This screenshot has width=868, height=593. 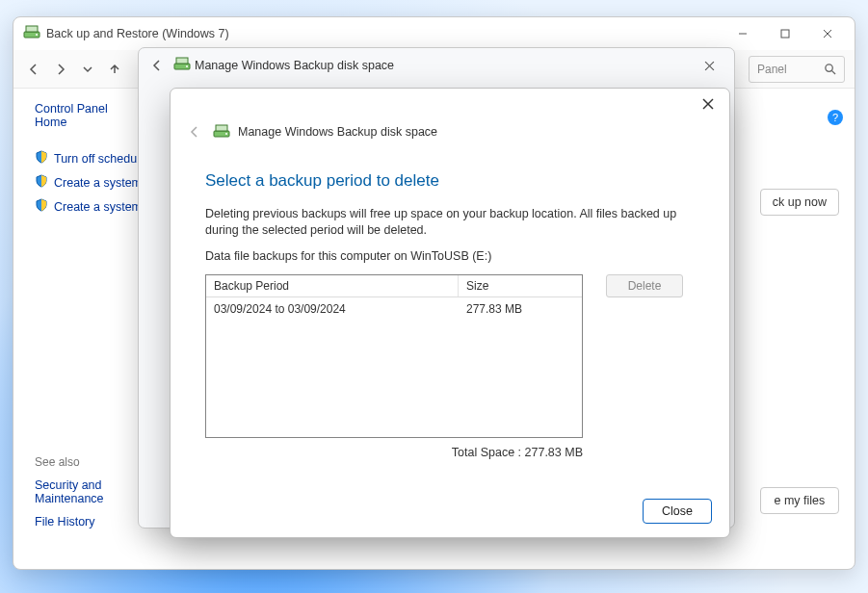 What do you see at coordinates (800, 202) in the screenshot?
I see `back-up-now-button: ck up now` at bounding box center [800, 202].